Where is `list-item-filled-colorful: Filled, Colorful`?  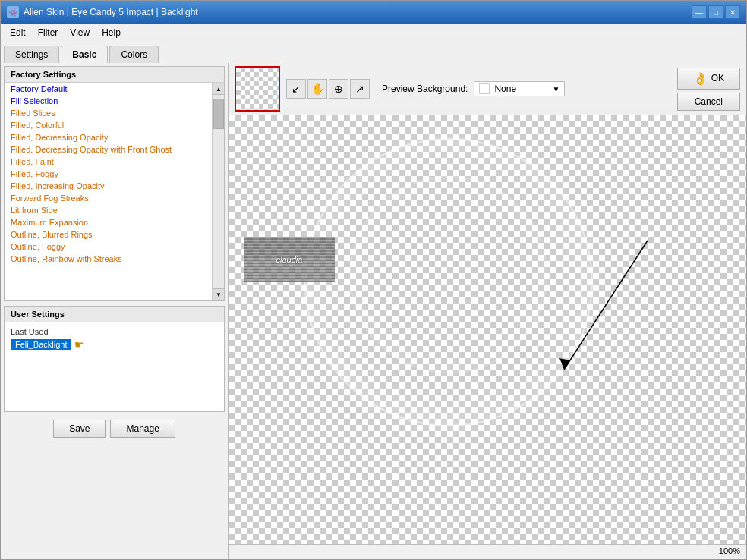 list-item-filled-colorful: Filled, Colorful is located at coordinates (108, 125).